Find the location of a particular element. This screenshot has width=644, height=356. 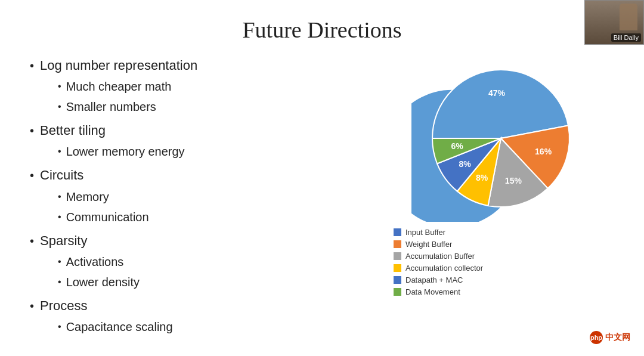

legend-color-weight-buffer is located at coordinates (397, 244).